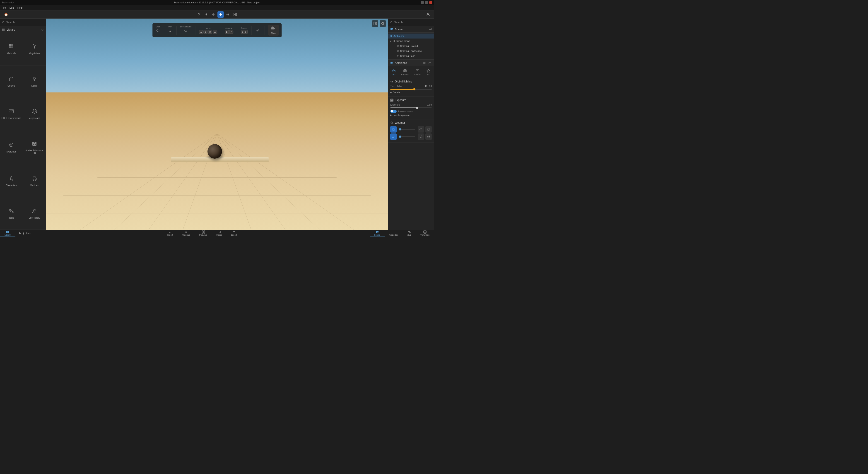  I want to click on time-of-day-slider, so click(411, 89).